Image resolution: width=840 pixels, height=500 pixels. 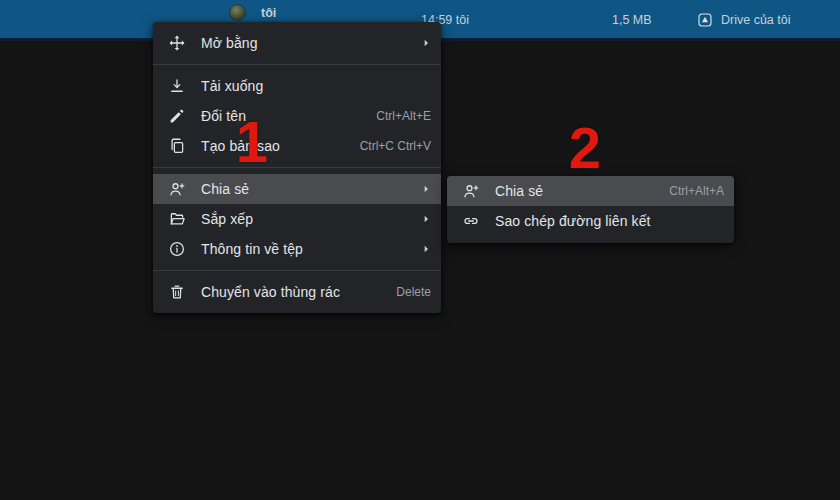 What do you see at coordinates (238, 12) in the screenshot?
I see `owner-avatar` at bounding box center [238, 12].